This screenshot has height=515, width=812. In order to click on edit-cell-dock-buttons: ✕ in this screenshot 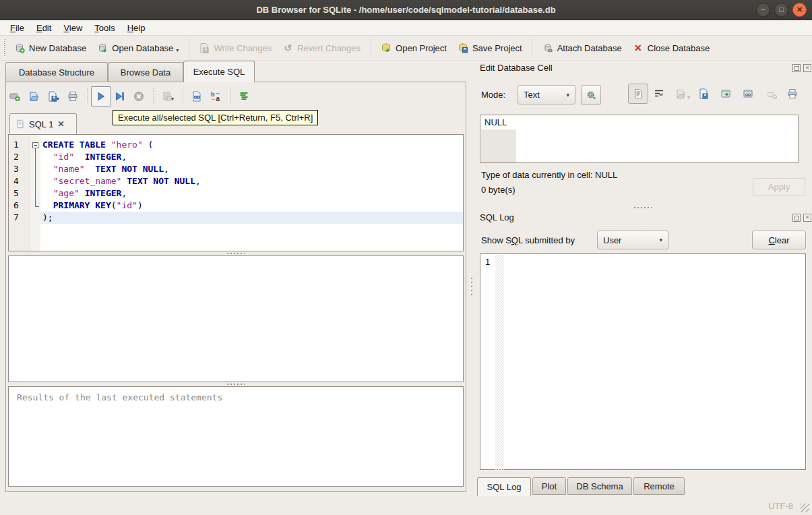, I will do `click(802, 68)`.